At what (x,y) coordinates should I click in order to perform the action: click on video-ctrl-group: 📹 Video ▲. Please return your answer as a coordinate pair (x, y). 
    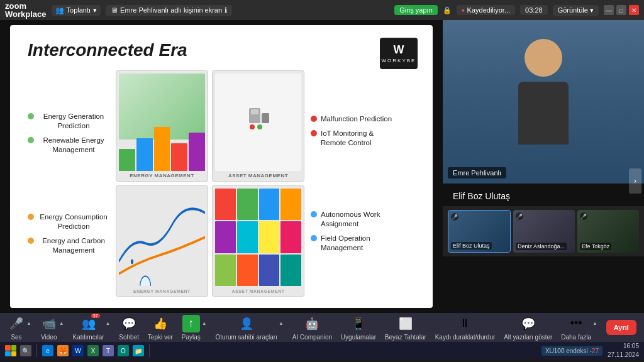
    Looking at the image, I should click on (52, 328).